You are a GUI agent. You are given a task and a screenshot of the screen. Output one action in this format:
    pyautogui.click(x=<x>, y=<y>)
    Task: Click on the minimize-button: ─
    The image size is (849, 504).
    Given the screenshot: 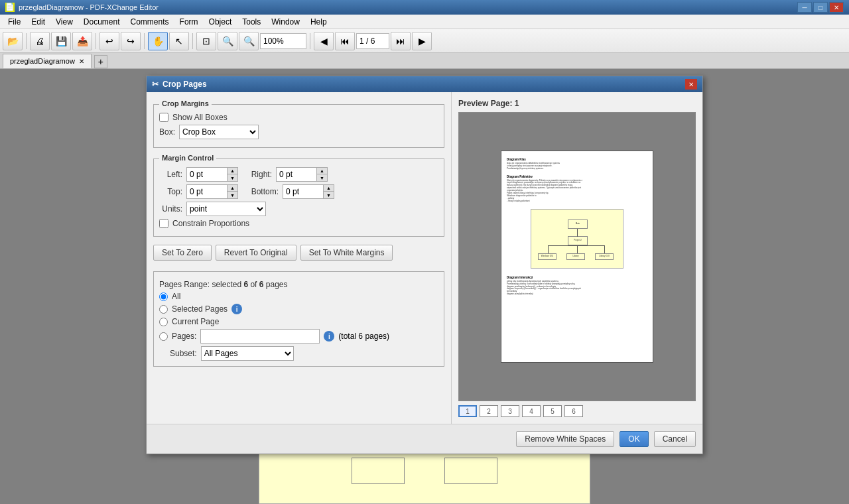 What is the action you would take?
    pyautogui.click(x=805, y=7)
    